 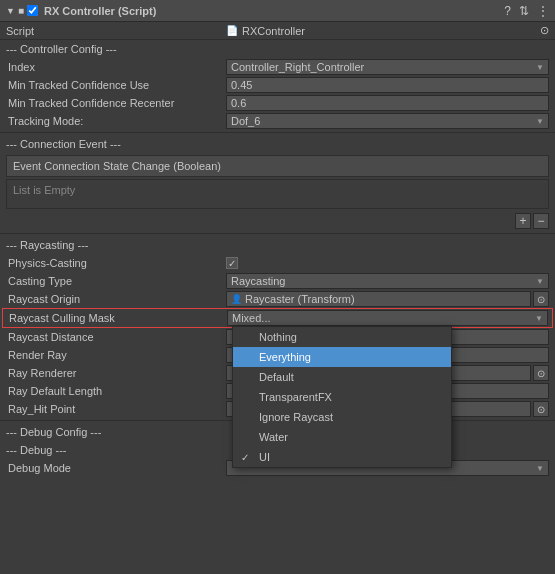 I want to click on water-label: Water, so click(x=274, y=437).